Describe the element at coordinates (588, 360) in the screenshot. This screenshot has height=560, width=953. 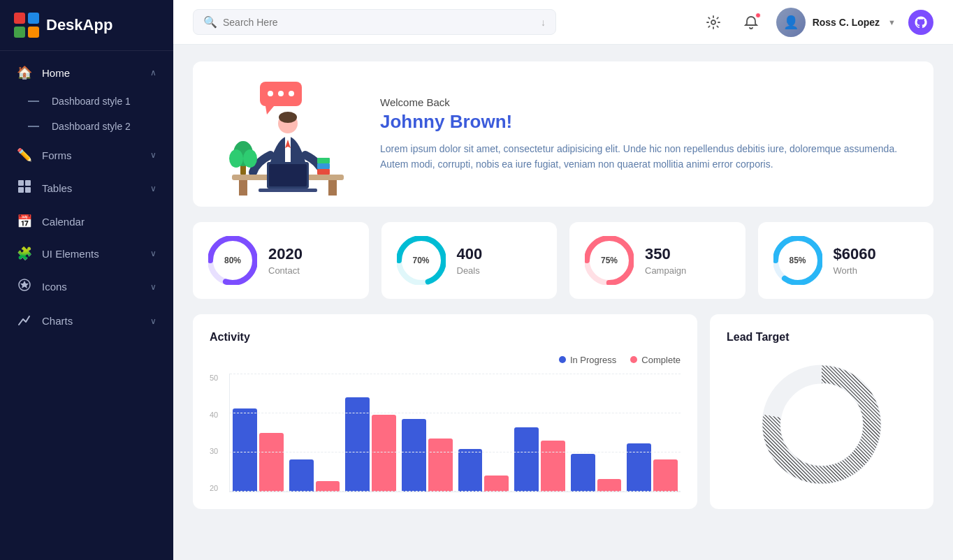
I see `legend-item: In Progress` at that location.